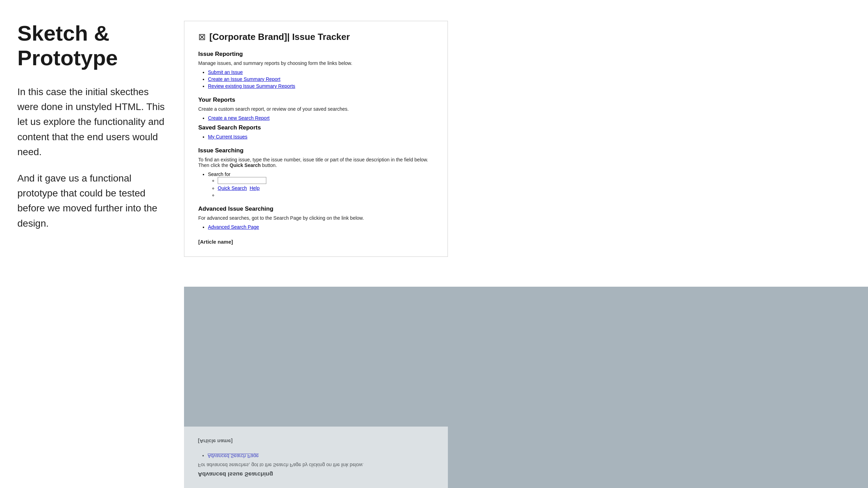 The width and height of the screenshot is (868, 488). I want to click on issue-searching-desc: To find an existing issue, type the issu…, so click(316, 162).